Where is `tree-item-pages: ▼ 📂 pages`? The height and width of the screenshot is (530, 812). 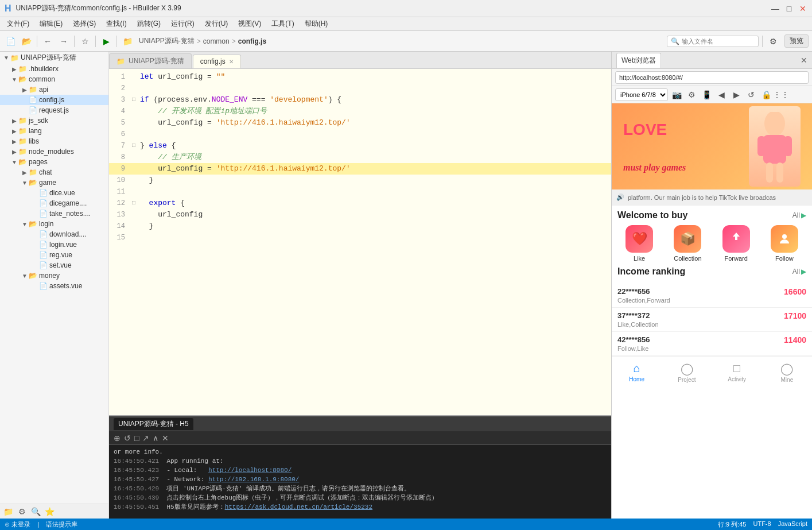 tree-item-pages: ▼ 📂 pages is located at coordinates (54, 162).